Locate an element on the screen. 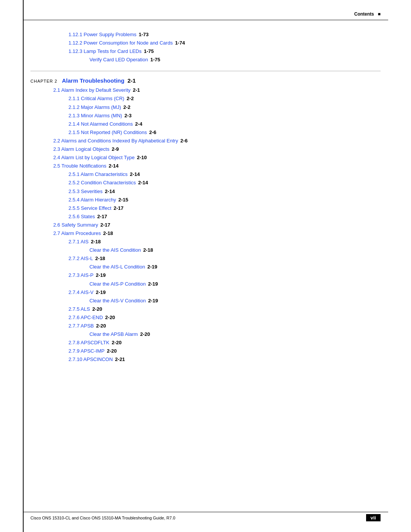 The image size is (411, 532). toc-label: Clear the APSB Alarm is located at coordinates (113, 334).